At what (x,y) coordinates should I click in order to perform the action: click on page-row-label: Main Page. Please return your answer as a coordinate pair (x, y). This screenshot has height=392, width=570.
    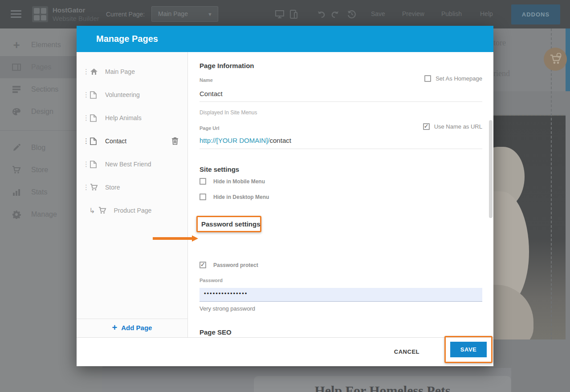
    Looking at the image, I should click on (120, 72).